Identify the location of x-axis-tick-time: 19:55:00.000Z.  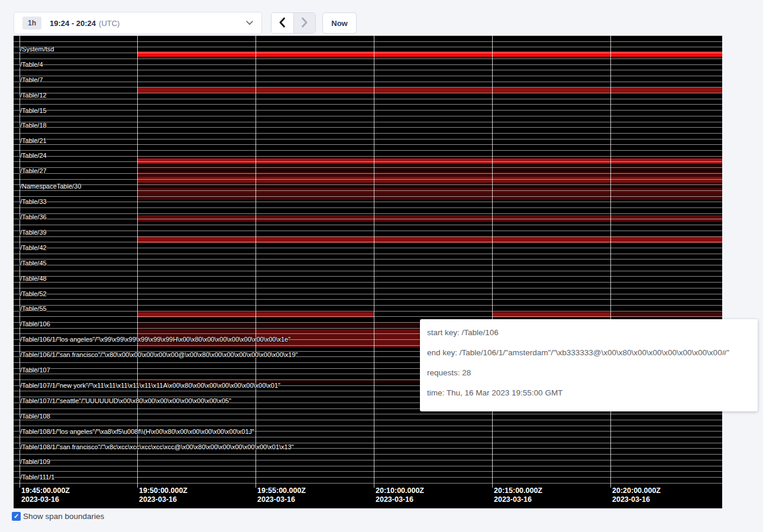
(282, 491).